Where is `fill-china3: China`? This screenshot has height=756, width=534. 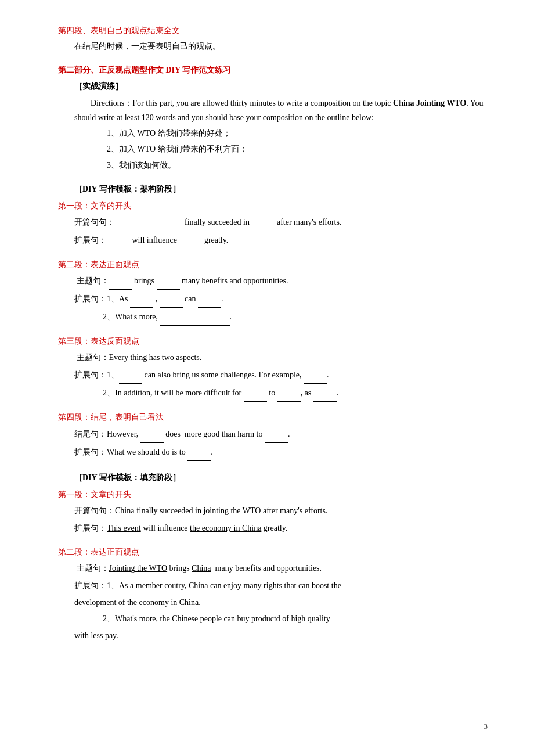 fill-china3: China is located at coordinates (199, 585).